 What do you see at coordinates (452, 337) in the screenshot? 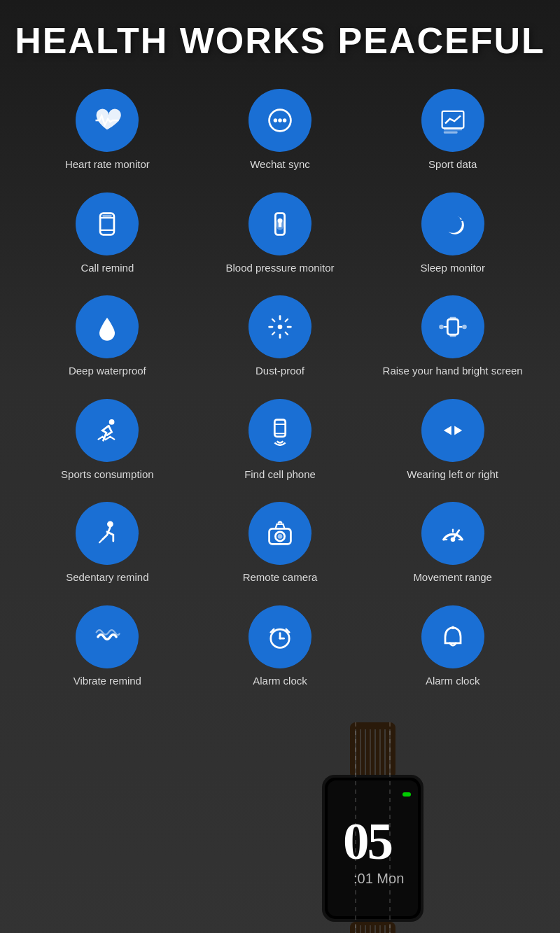
I see `feature-item-raise-hand: Raise your hand bright screen` at bounding box center [452, 337].